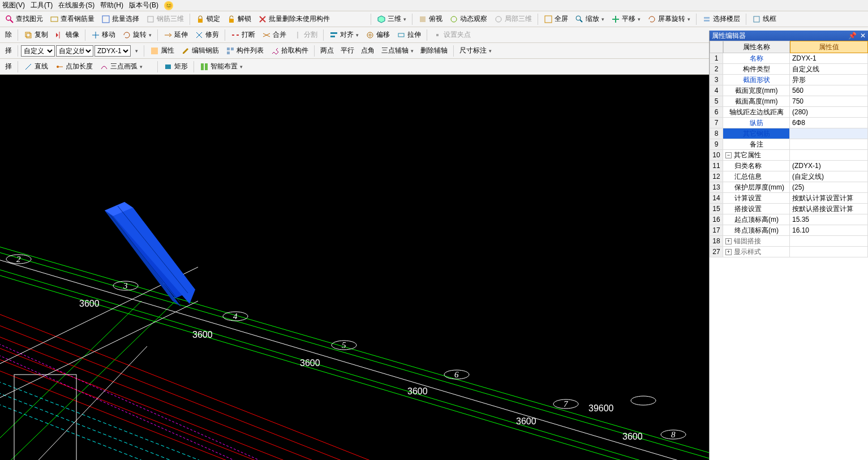 The width and height of the screenshot is (868, 460). Describe the element at coordinates (409, 35) in the screenshot. I see `stretch-button: 拉伸` at that location.